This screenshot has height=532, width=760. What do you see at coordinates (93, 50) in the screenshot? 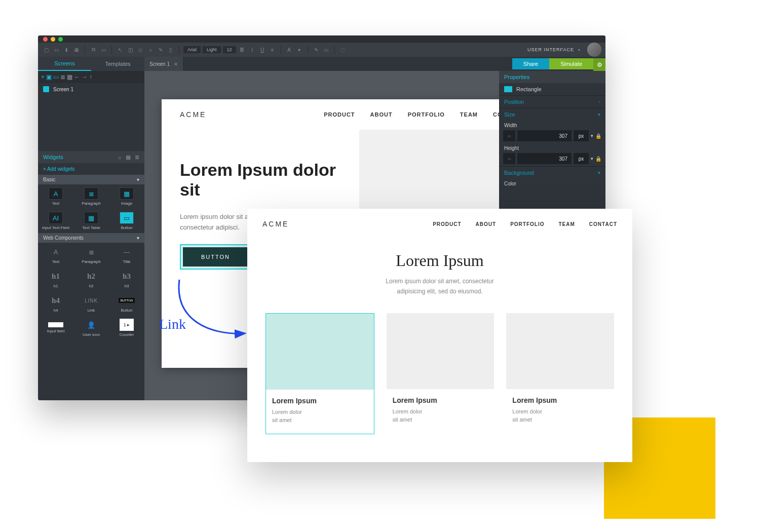
I see `copy-icon: ⧉` at bounding box center [93, 50].